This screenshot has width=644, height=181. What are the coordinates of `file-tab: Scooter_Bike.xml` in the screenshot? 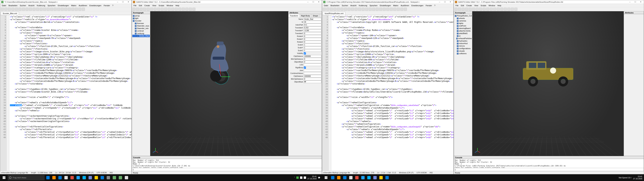 It's located at (10, 14).